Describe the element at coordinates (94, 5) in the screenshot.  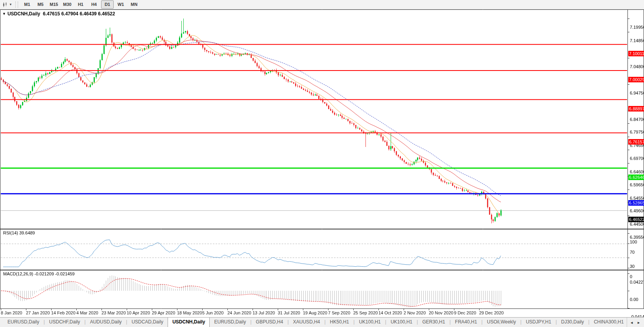
I see `timeframe-button-h4: H4` at that location.